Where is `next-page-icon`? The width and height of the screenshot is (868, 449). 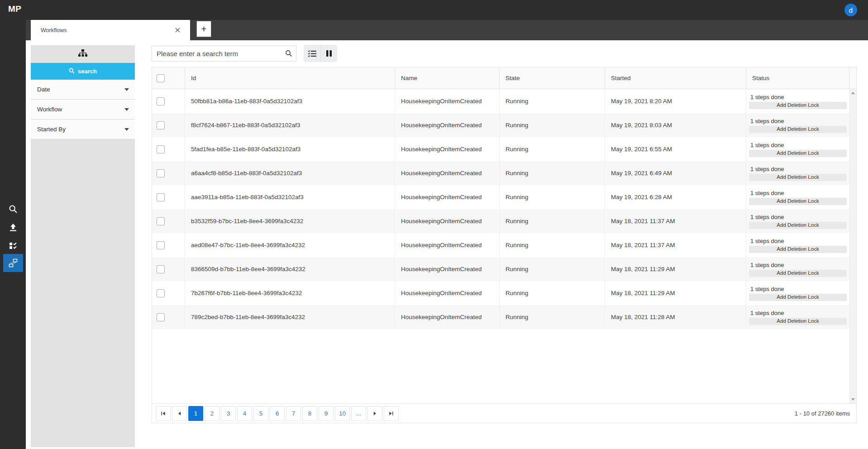 next-page-icon is located at coordinates (375, 414).